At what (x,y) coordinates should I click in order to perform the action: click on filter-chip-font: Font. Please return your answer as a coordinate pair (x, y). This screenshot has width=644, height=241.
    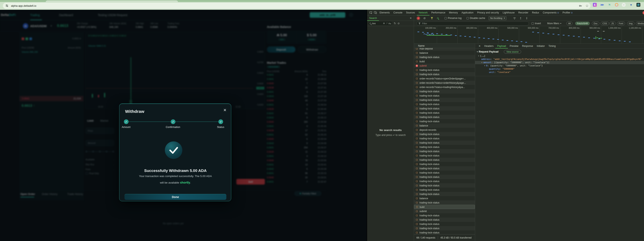
    Looking at the image, I should click on (621, 24).